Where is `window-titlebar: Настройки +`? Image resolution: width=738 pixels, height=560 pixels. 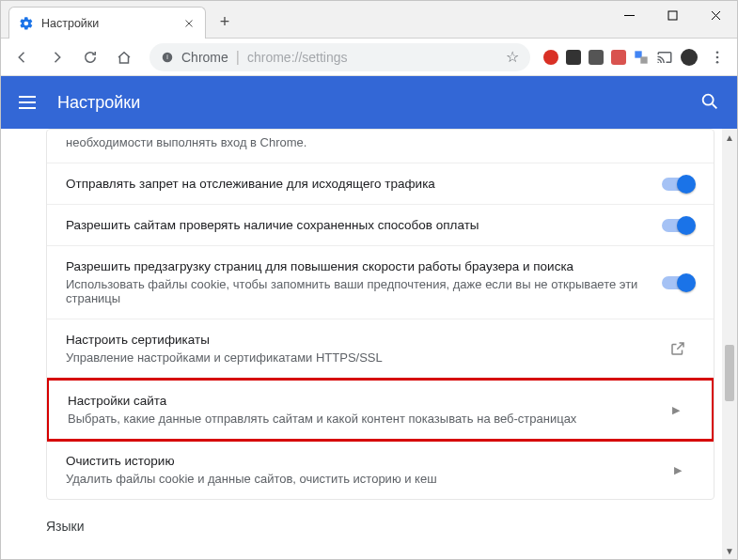 window-titlebar: Настройки + is located at coordinates (369, 20).